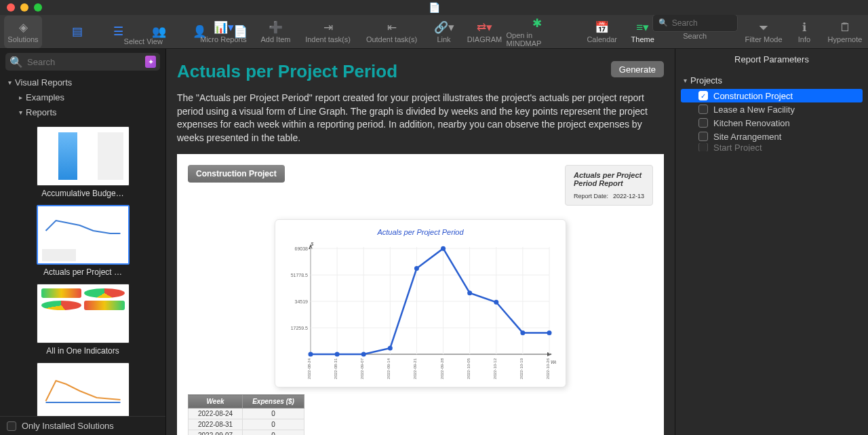 The width and height of the screenshot is (868, 435). I want to click on only-installed-label: Only Installed Solutions, so click(68, 426).